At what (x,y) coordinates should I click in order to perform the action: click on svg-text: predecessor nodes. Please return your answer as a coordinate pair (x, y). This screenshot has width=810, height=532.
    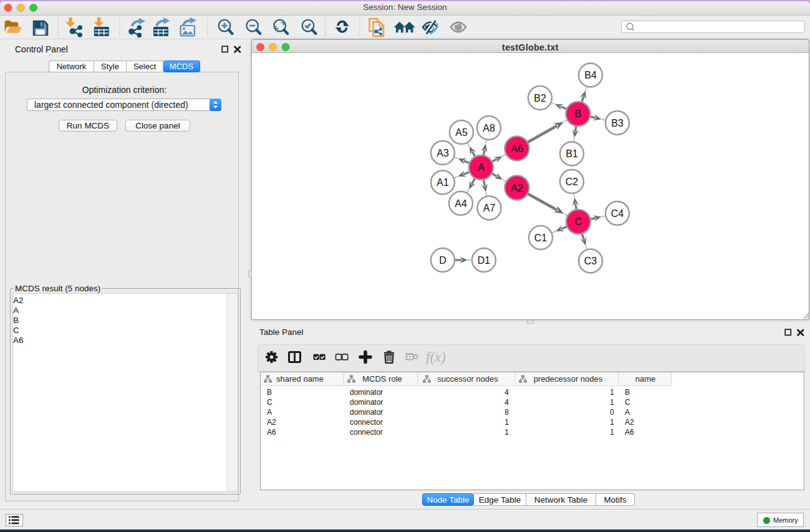
    Looking at the image, I should click on (569, 379).